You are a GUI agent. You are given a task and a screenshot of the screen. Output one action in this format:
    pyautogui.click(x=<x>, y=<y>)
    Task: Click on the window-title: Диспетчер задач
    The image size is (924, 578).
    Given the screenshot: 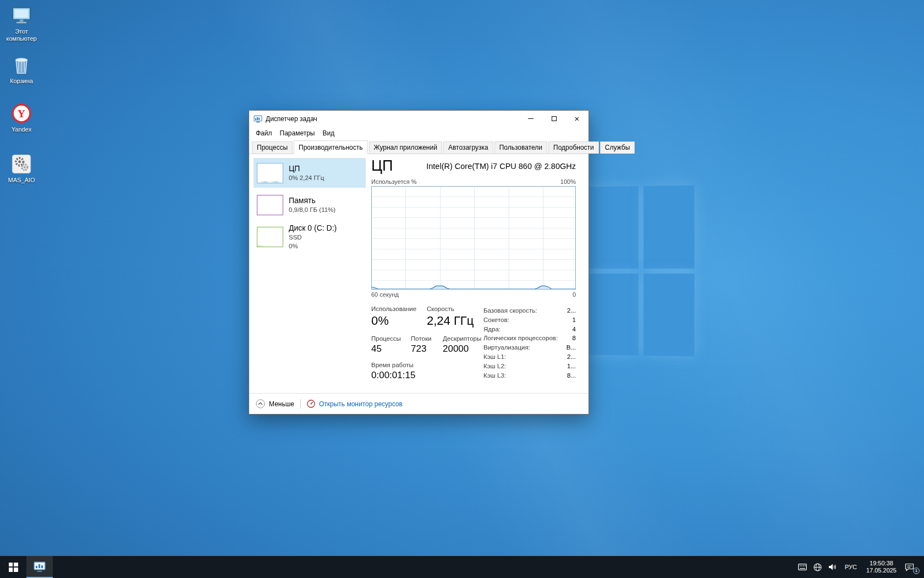 What is the action you would take?
    pyautogui.click(x=292, y=119)
    